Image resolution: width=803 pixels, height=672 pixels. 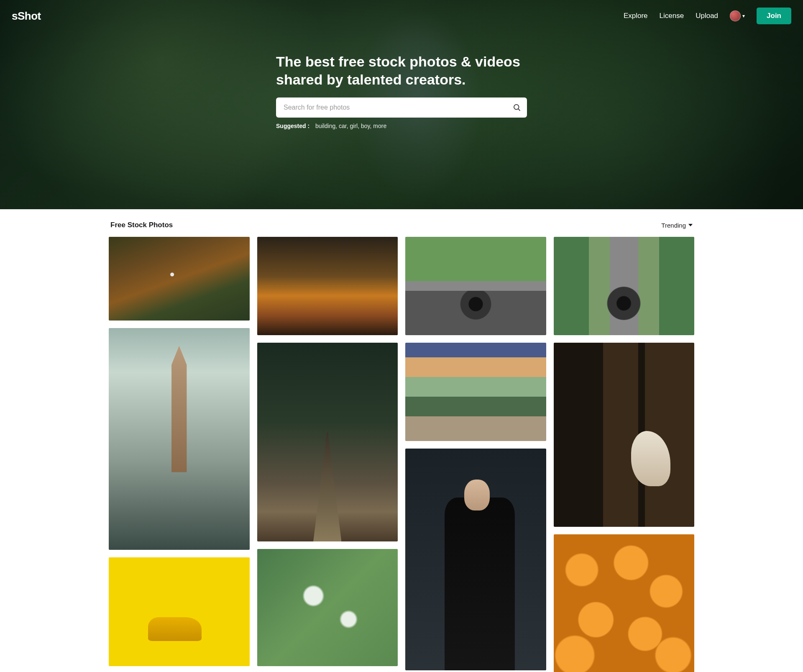 I want to click on avatar-icon, so click(x=735, y=16).